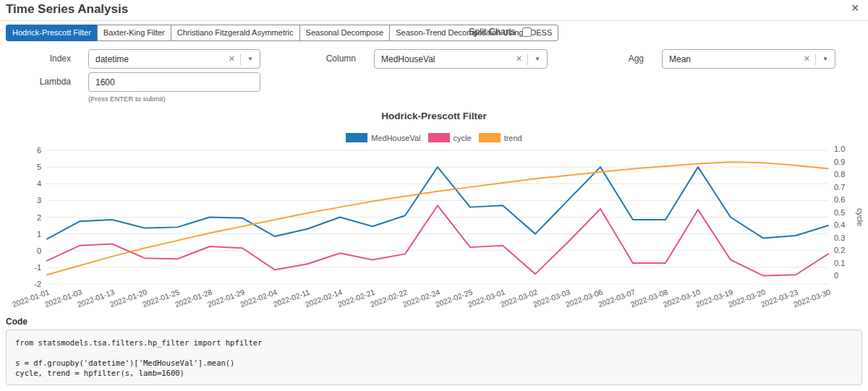 The image size is (868, 391). What do you see at coordinates (463, 138) in the screenshot?
I see `legend-label: cycle` at bounding box center [463, 138].